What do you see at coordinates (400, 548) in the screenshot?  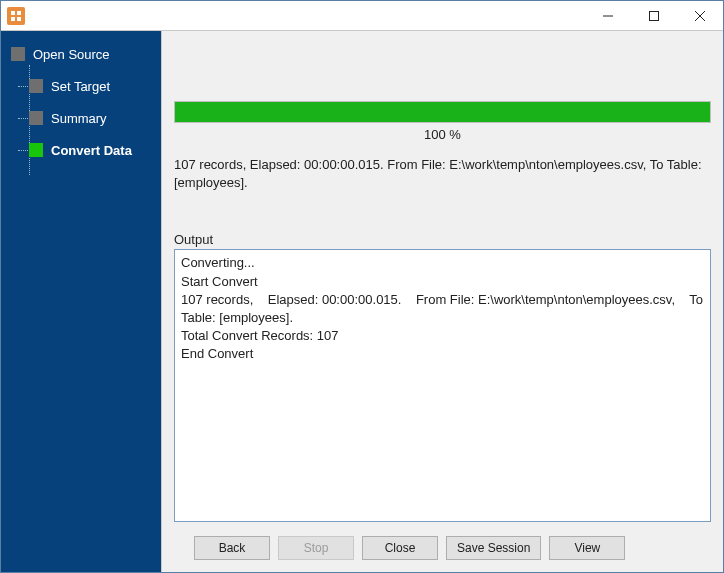 I see `close-button: Close` at bounding box center [400, 548].